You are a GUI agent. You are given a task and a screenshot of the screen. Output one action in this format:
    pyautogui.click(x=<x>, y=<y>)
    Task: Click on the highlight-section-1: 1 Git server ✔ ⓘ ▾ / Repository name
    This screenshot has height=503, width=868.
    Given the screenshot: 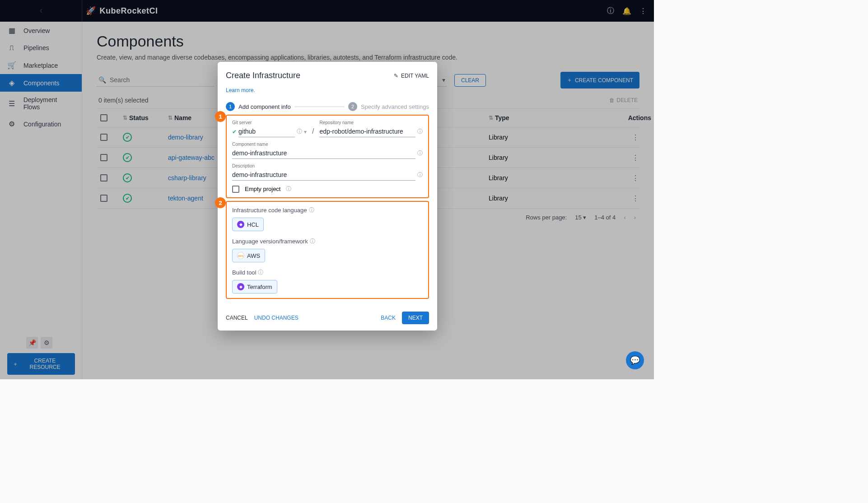 What is the action you would take?
    pyautogui.click(x=327, y=156)
    